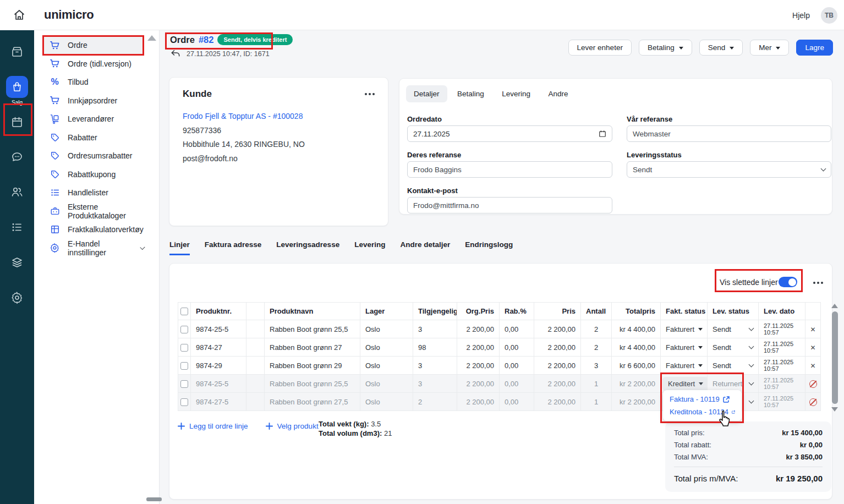 The image size is (844, 504). Describe the element at coordinates (636, 311) in the screenshot. I see `col-totalpris: Totalpris` at that location.